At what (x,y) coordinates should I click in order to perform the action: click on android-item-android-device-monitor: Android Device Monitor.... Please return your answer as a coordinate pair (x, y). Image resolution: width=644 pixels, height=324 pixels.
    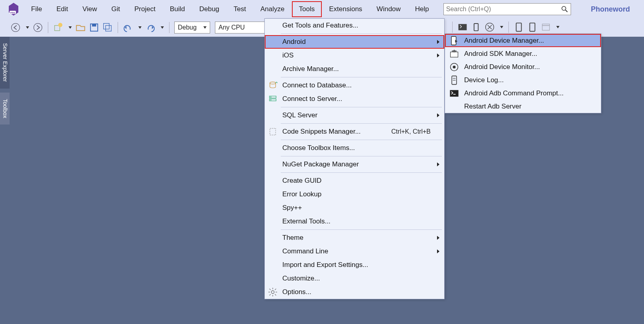
    Looking at the image, I should click on (523, 67).